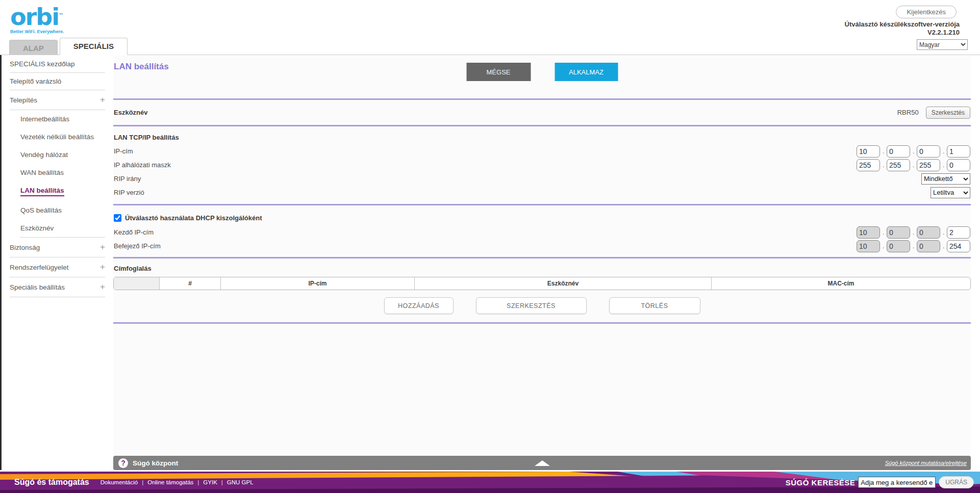 The height and width of the screenshot is (493, 980). Describe the element at coordinates (57, 100) in the screenshot. I see `sidebar-item-telepites: Telepítés+` at that location.